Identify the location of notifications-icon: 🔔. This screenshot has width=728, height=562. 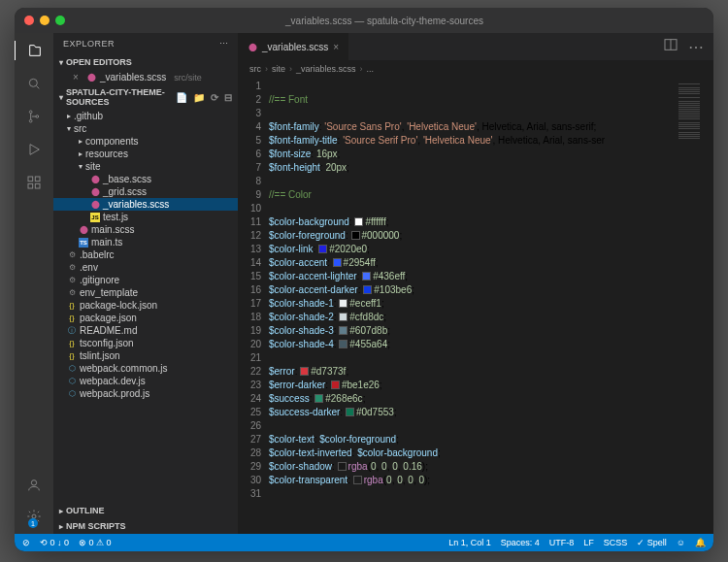
(701, 543).